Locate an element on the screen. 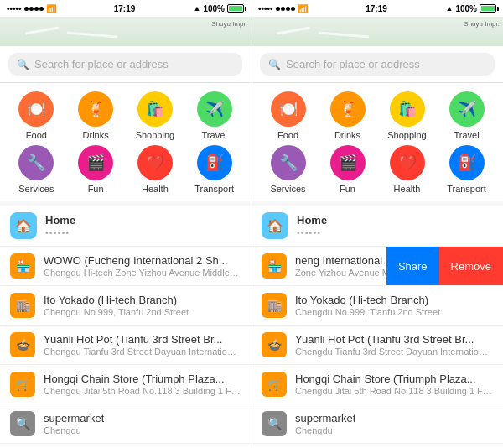 This screenshot has height=448, width=503. carrier-right: ••••• is located at coordinates (266, 8).